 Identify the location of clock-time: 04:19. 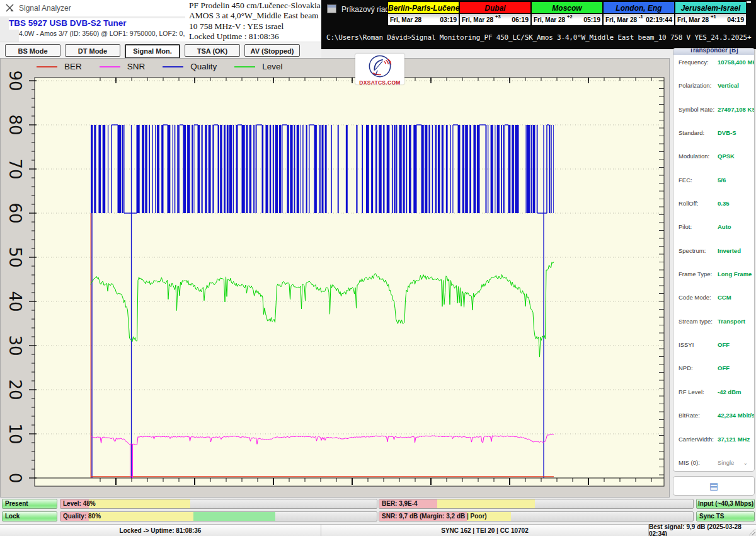
(736, 20).